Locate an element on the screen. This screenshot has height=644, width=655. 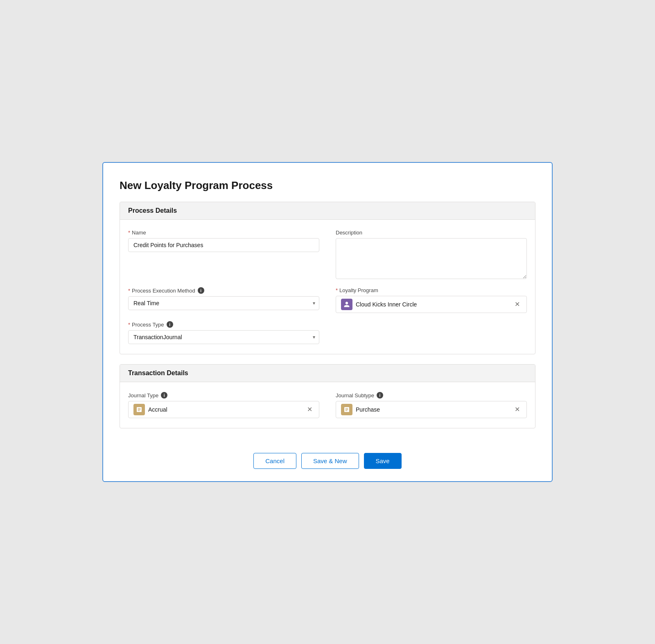
cancel-button: Cancel is located at coordinates (275, 461).